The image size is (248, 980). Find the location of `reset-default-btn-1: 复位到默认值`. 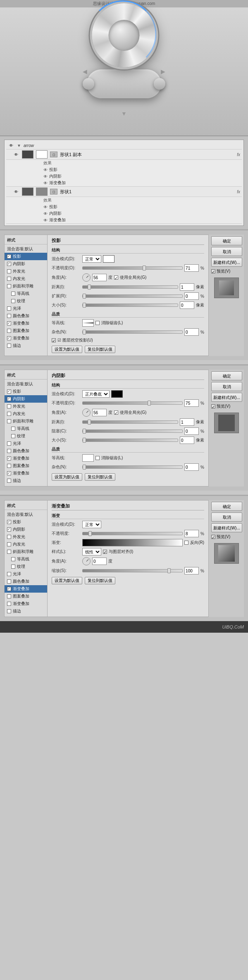

reset-default-btn-1: 复位到默认值 is located at coordinates (100, 349).